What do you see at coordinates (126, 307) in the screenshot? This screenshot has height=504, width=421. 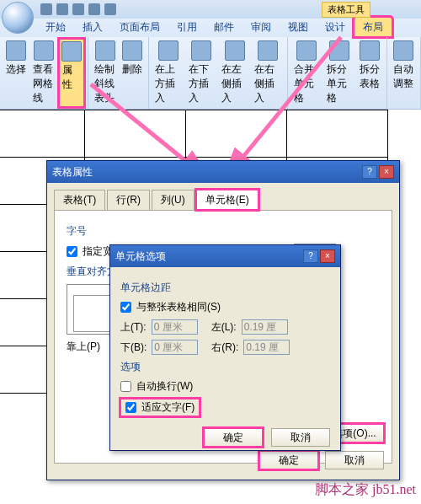 I see `chk-same-as-table` at bounding box center [126, 307].